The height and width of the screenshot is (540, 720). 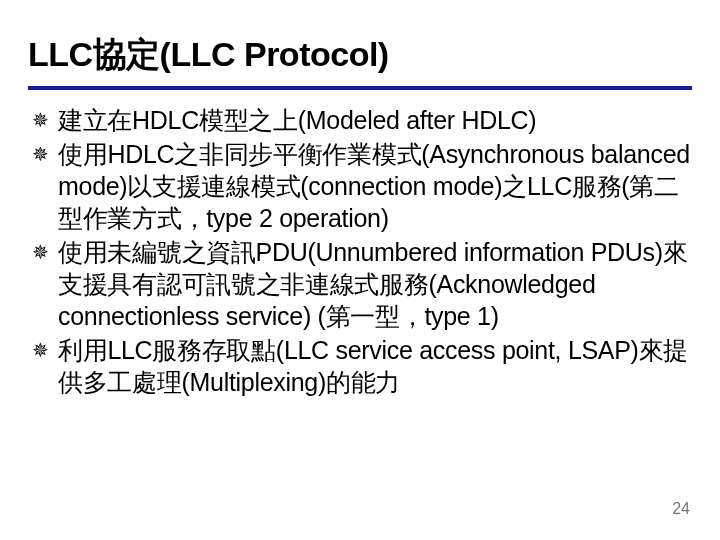 What do you see at coordinates (360, 55) in the screenshot?
I see `slide-title: LLC協定(LLC Protocol)` at bounding box center [360, 55].